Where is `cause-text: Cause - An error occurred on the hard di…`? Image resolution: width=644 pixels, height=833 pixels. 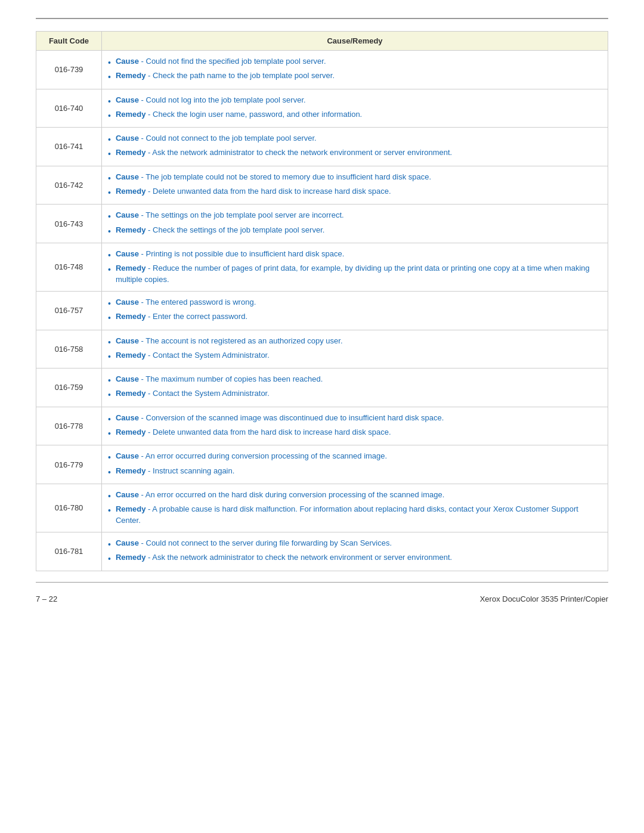 cause-text: Cause - An error occurred on the hard di… is located at coordinates (359, 495).